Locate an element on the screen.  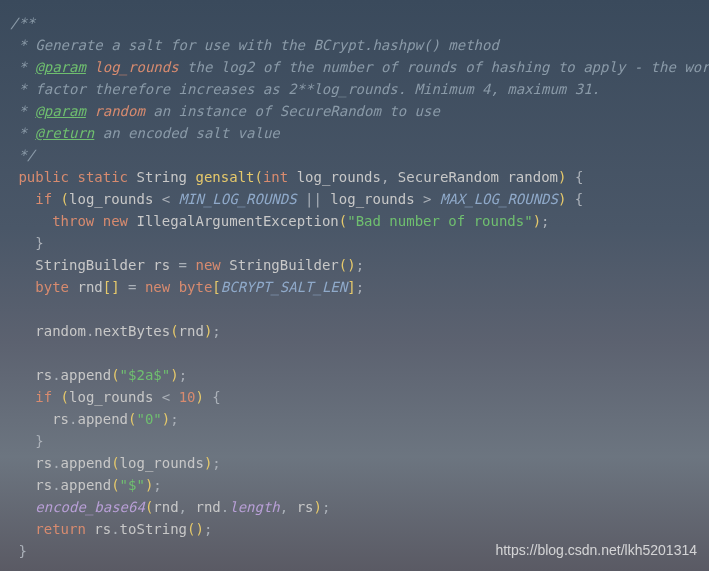
javadoc-line: * @param log_rounds the log2 of the numb… is located at coordinates (360, 67).